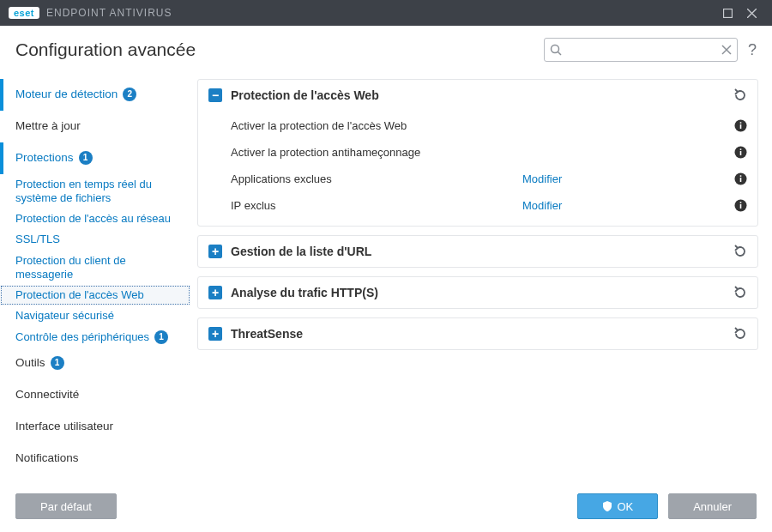 The image size is (772, 532). What do you see at coordinates (478, 125) in the screenshot?
I see `row-enable-web-protection: Activer la protection de l'accès Web` at bounding box center [478, 125].